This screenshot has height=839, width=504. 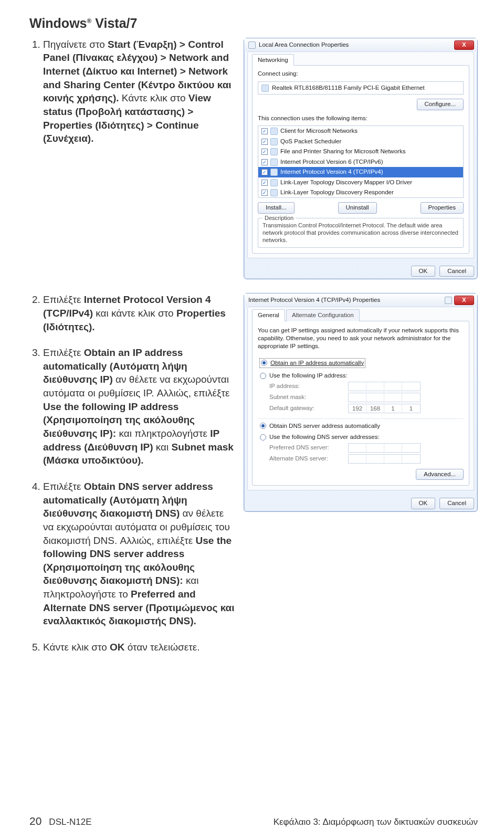 What do you see at coordinates (164, 647) in the screenshot?
I see `step-5-text-2: όταν τελειώσετε.` at bounding box center [164, 647].